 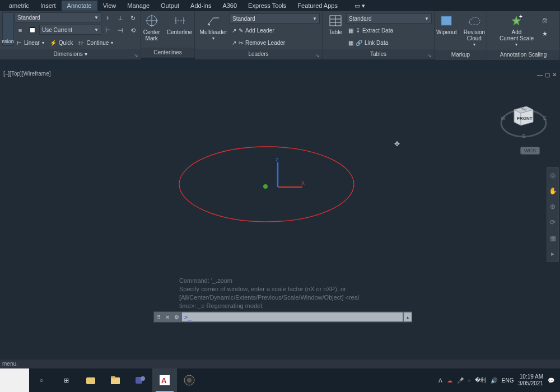 I want to click on ribbon-label-markup: Markup, so click(x=460, y=55).